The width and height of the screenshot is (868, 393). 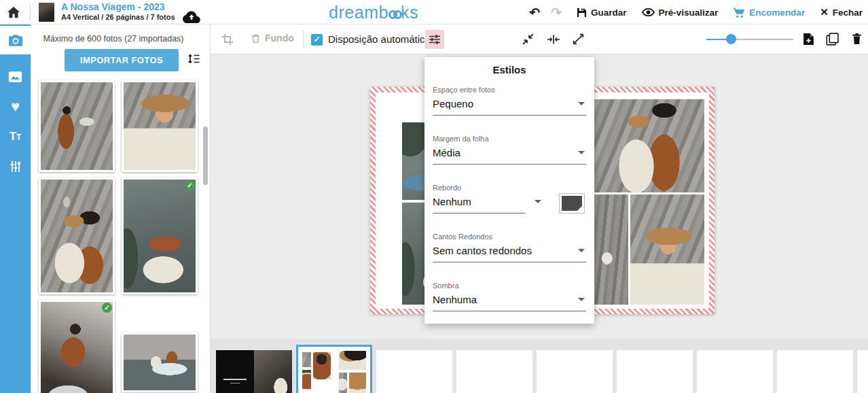 What do you see at coordinates (528, 39) in the screenshot?
I see `collapse-diagonal-icon` at bounding box center [528, 39].